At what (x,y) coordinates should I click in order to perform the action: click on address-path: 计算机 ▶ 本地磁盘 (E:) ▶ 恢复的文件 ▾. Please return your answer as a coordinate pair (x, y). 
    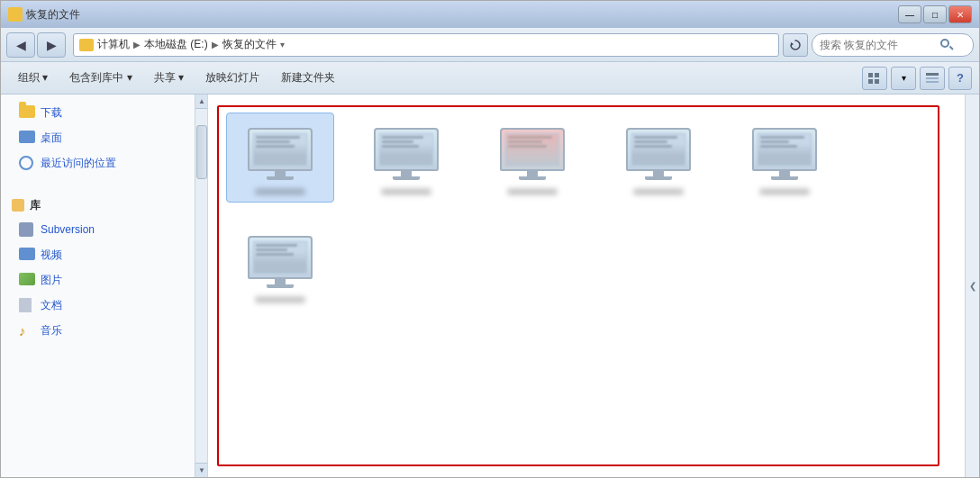
    Looking at the image, I should click on (426, 45).